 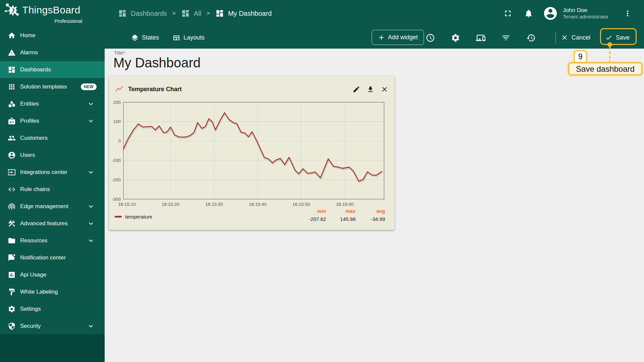 What do you see at coordinates (52, 241) in the screenshot?
I see `sidebar-item-resources: Resources` at bounding box center [52, 241].